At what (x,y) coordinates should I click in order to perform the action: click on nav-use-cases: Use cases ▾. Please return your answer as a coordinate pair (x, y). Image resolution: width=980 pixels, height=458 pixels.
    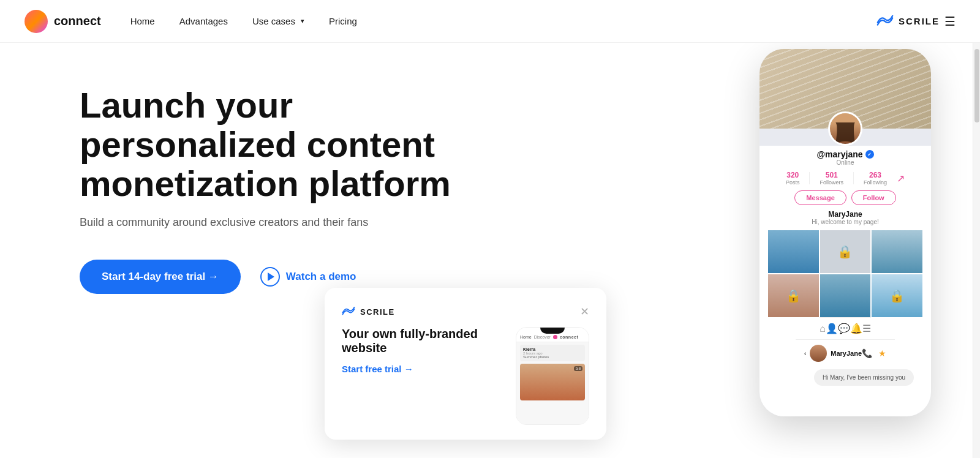
    Looking at the image, I should click on (278, 21).